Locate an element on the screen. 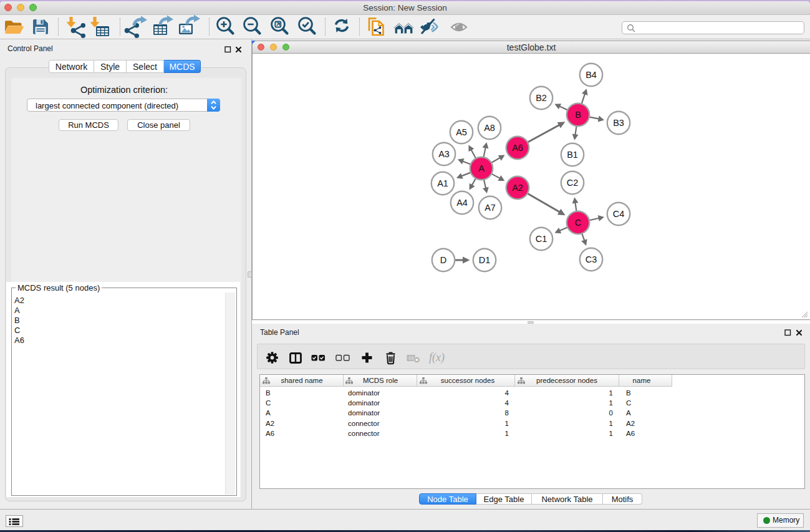 This screenshot has height=532, width=810. svg-text: A7 is located at coordinates (490, 208).